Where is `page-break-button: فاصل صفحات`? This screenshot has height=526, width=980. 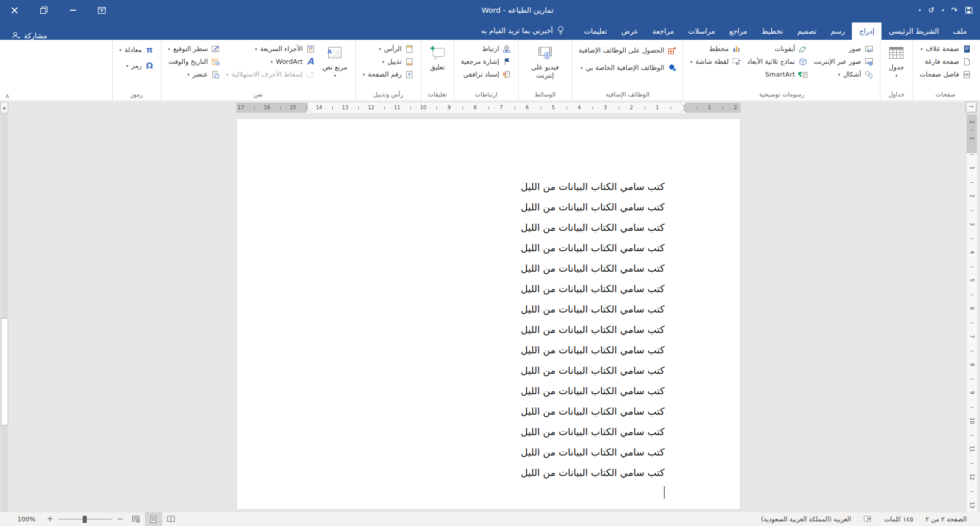 page-break-button: فاصل صفحات is located at coordinates (945, 75).